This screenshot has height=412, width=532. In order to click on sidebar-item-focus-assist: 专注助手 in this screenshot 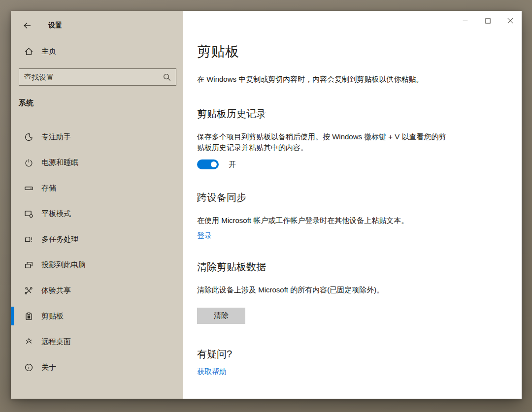, I will do `click(97, 137)`.